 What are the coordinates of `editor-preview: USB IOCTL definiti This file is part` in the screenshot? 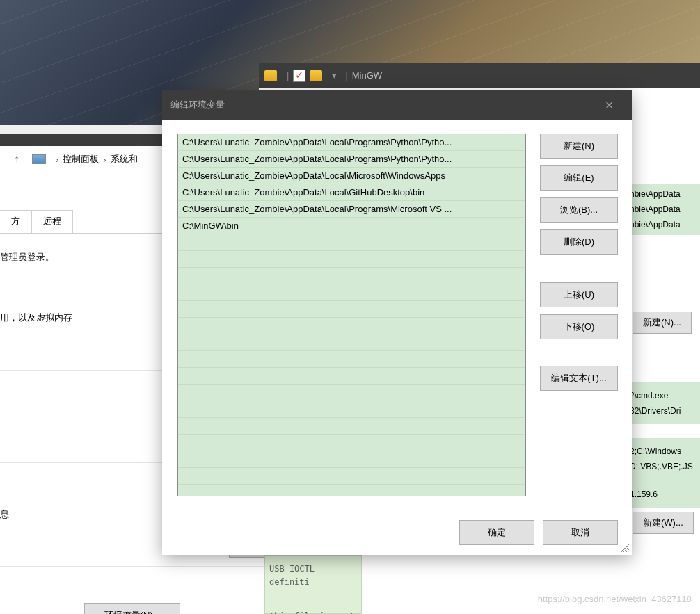 It's located at (313, 584).